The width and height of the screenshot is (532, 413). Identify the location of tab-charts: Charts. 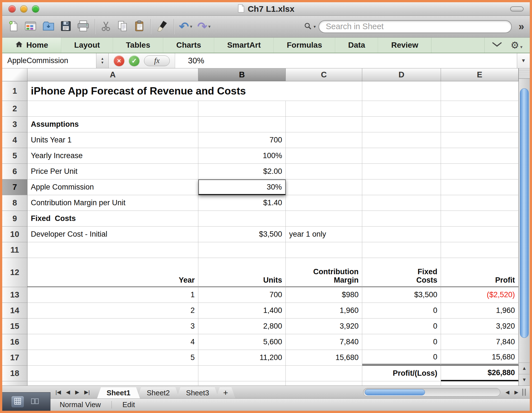
(189, 45).